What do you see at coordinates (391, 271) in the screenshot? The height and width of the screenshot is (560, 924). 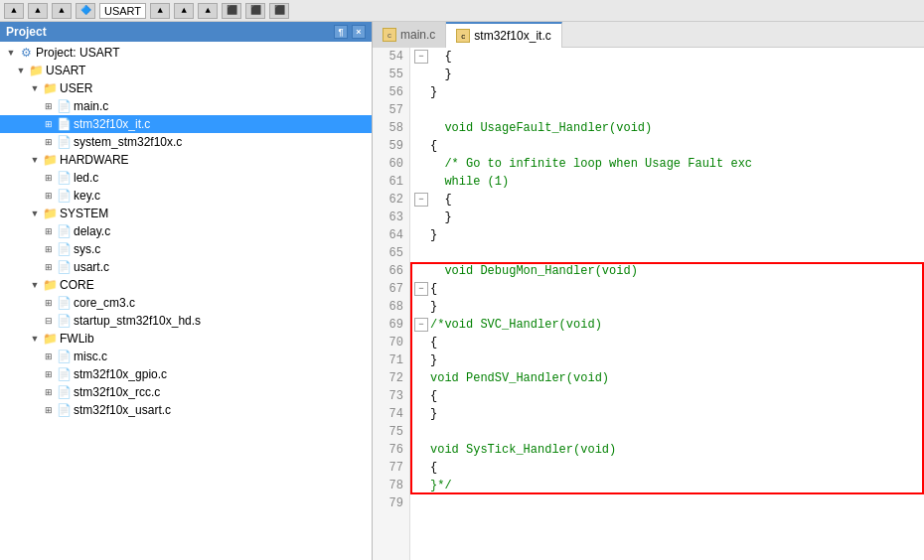 I see `ln-66: 66` at bounding box center [391, 271].